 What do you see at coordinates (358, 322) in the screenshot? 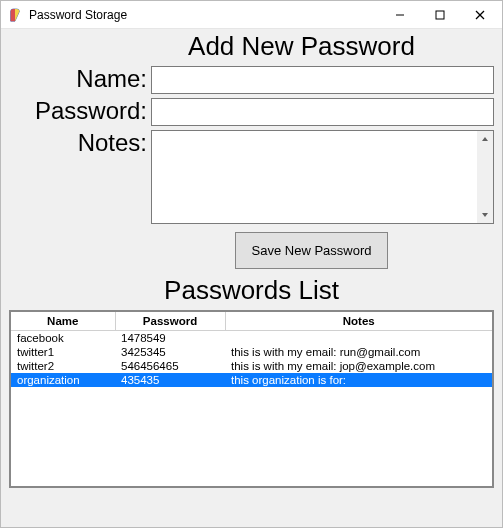
I see `column-header-notes: Notes` at bounding box center [358, 322].